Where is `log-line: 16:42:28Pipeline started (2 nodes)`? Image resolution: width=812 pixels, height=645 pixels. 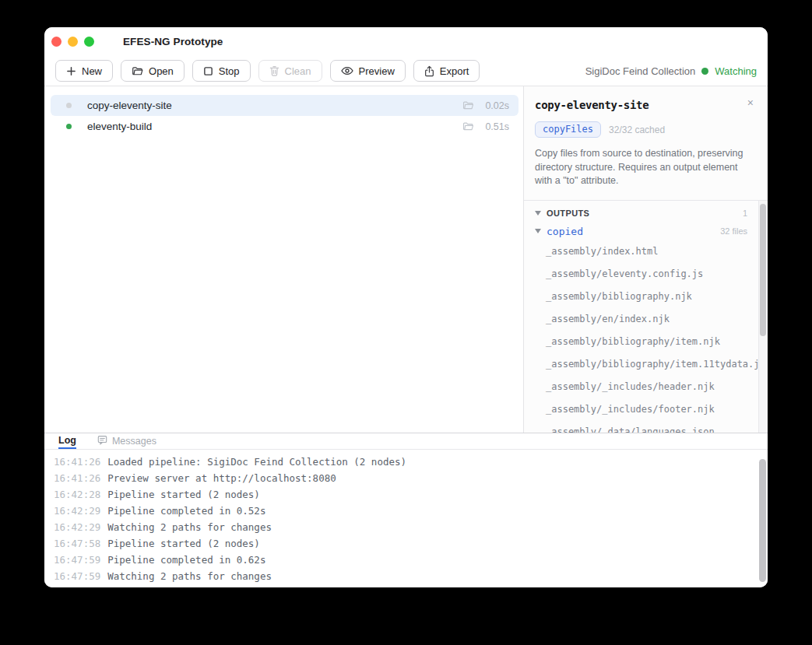 log-line: 16:42:28Pipeline started (2 nodes) is located at coordinates (403, 495).